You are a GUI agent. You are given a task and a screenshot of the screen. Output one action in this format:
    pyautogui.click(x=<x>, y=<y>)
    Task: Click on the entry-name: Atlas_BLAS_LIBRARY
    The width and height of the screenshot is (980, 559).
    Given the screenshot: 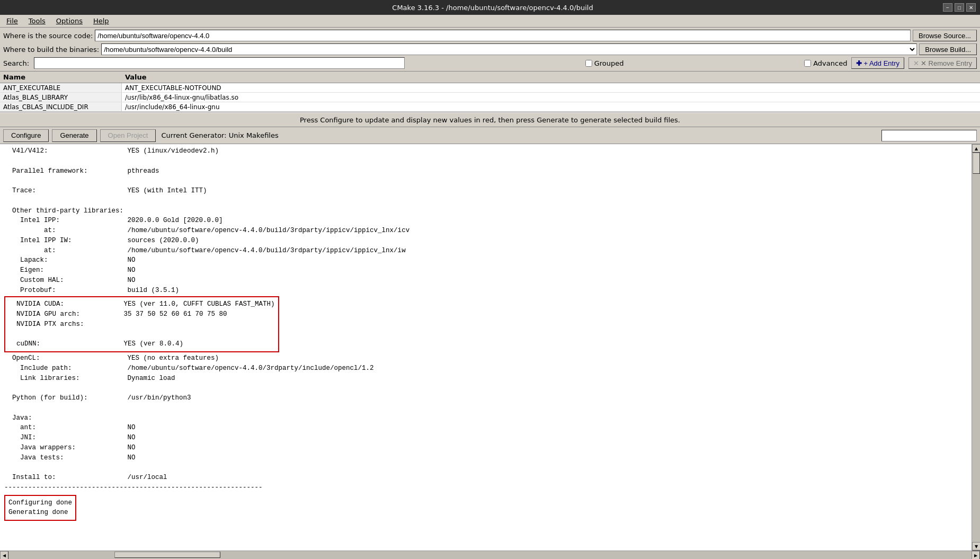 What is the action you would take?
    pyautogui.click(x=61, y=97)
    